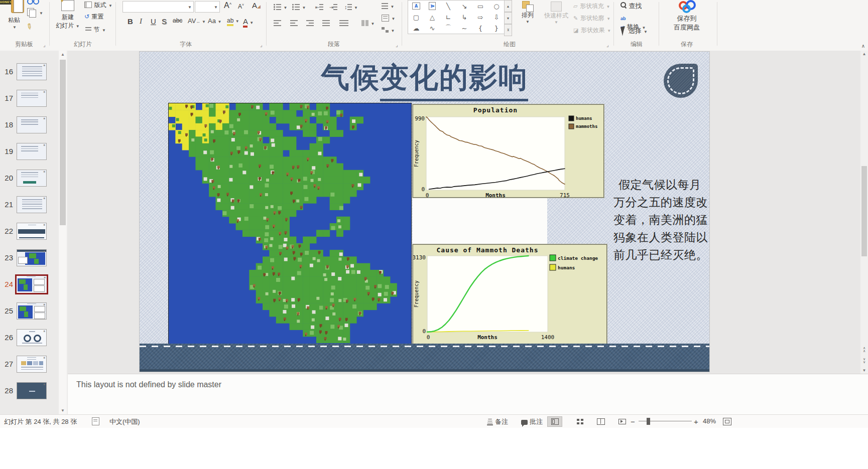 This screenshot has height=469, width=868. I want to click on arrange-button: 排列 ▼, so click(528, 12).